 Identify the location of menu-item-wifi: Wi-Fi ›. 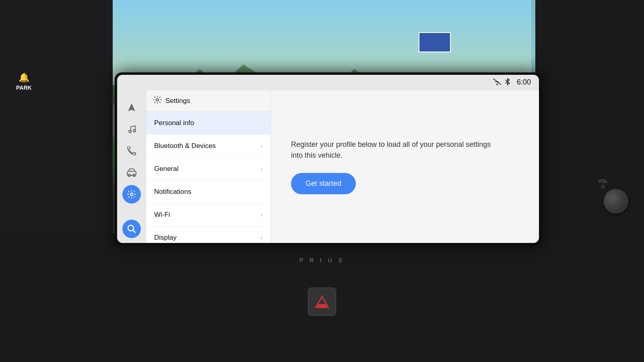
(208, 215).